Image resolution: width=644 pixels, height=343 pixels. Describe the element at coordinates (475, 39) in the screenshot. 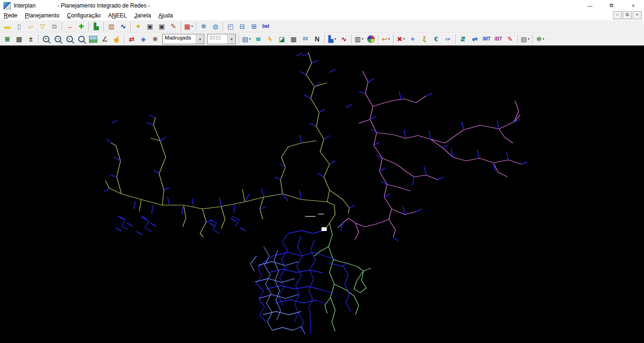

I see `transformer-icon: ⇌` at that location.